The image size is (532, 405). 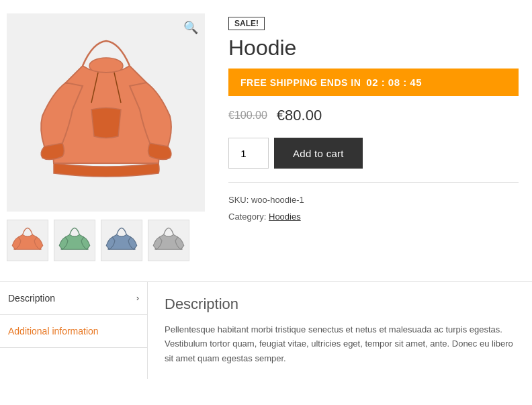 What do you see at coordinates (394, 82) in the screenshot?
I see `shipping-timer: 02 : 08 : 45` at bounding box center [394, 82].